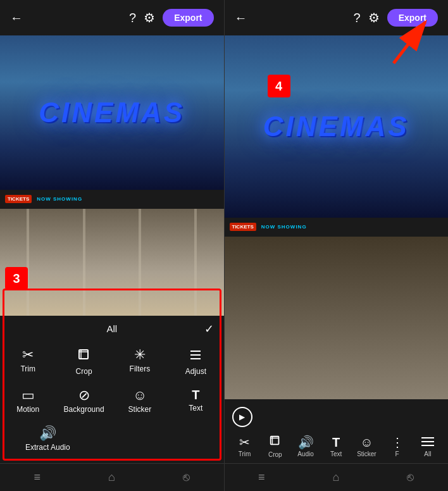 Image resolution: width=448 pixels, height=491 pixels. What do you see at coordinates (16, 278) in the screenshot?
I see `step3-badge: 3` at bounding box center [16, 278].